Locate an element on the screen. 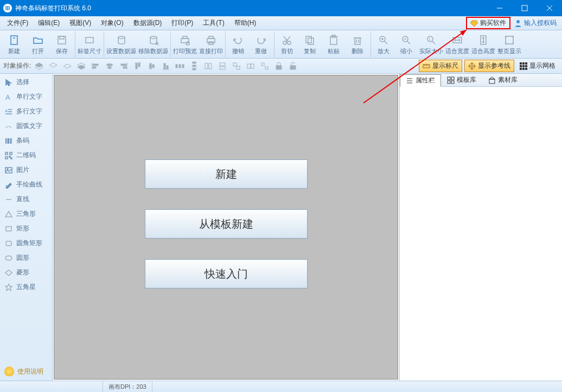 This screenshot has height=392, width=562. tool-star: 五角星 is located at coordinates (26, 287).